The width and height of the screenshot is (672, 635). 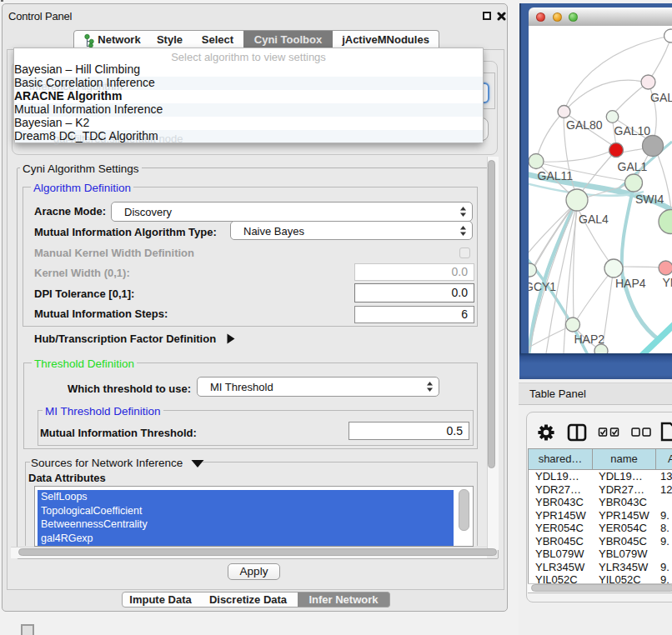 I want to click on svg-text: YM, so click(x=667, y=282).